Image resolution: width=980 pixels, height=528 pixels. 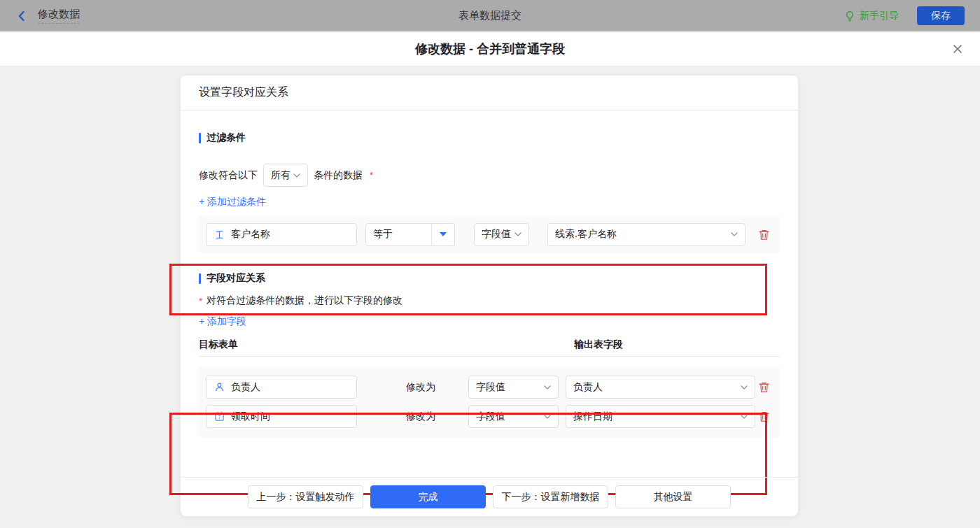 What do you see at coordinates (941, 15) in the screenshot?
I see `save-button: 保存` at bounding box center [941, 15].